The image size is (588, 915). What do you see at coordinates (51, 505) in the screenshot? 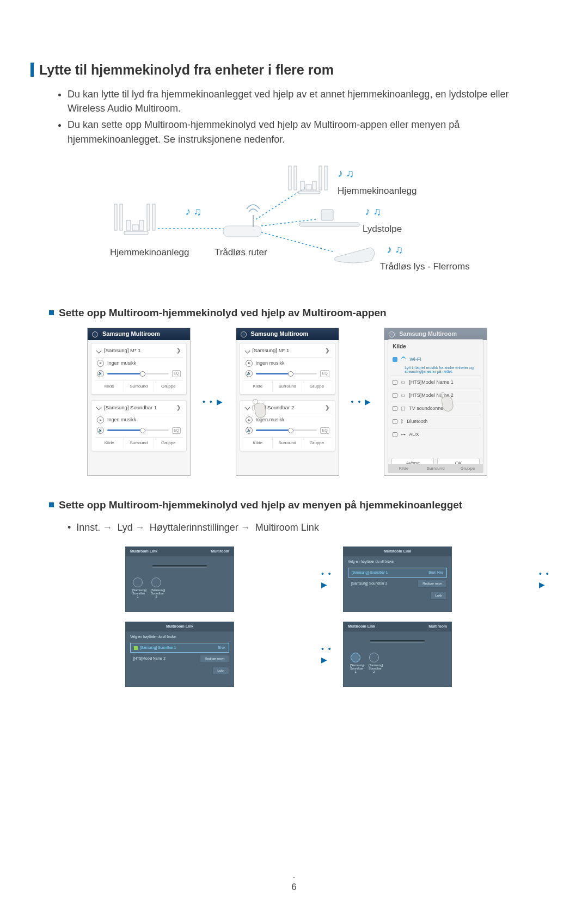
I see `subheading-square-icon` at bounding box center [51, 505].